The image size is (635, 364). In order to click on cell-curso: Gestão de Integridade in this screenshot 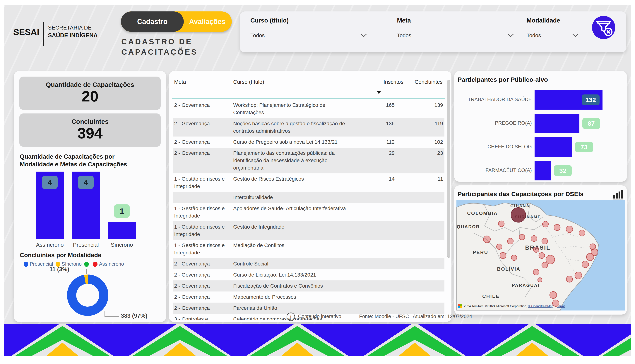, I will do `click(291, 230)`.